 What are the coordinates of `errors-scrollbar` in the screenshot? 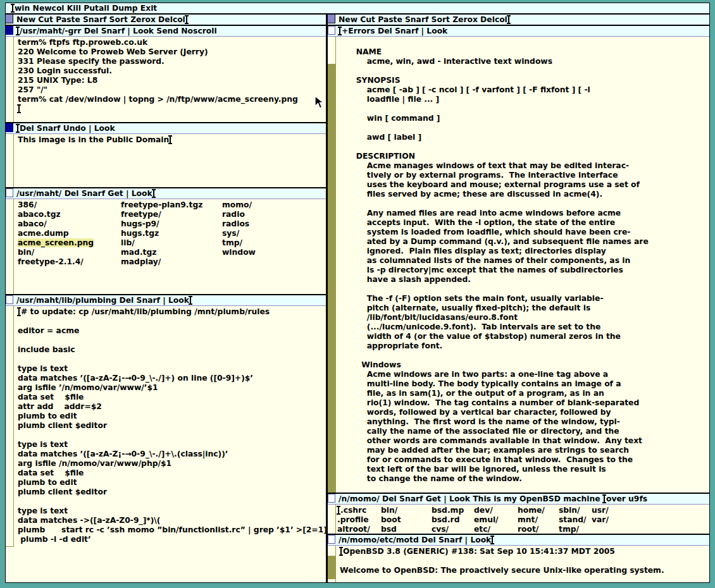 It's located at (332, 264).